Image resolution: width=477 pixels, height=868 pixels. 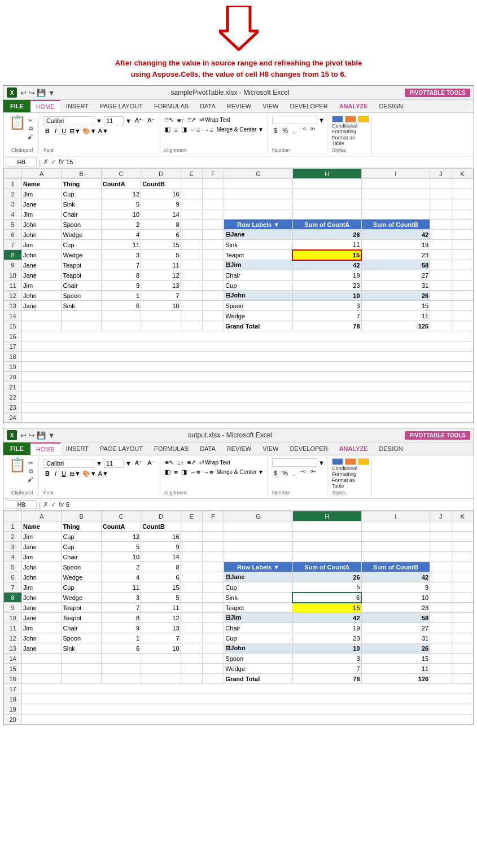 What do you see at coordinates (313, 473) in the screenshot?
I see `increase-decimal-2: ⁰⁺` at bounding box center [313, 473].